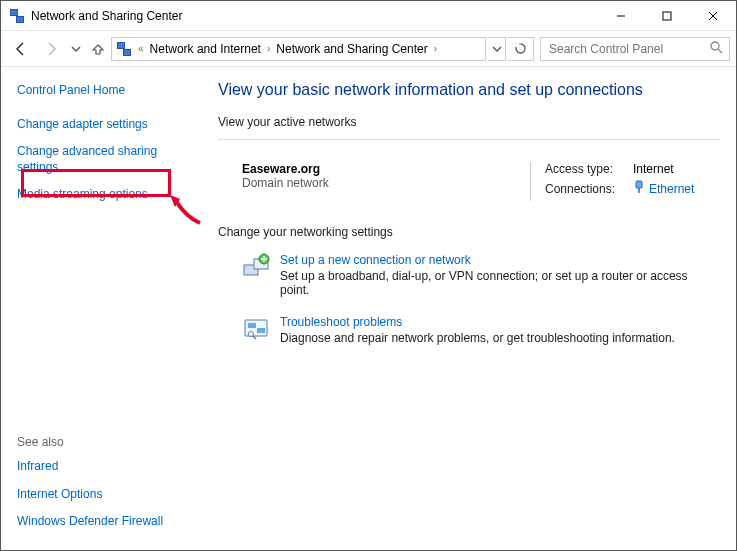 Image resolution: width=737 pixels, height=551 pixels. Describe the element at coordinates (106, 16) in the screenshot. I see `window-title: Network and Sharing Center` at that location.